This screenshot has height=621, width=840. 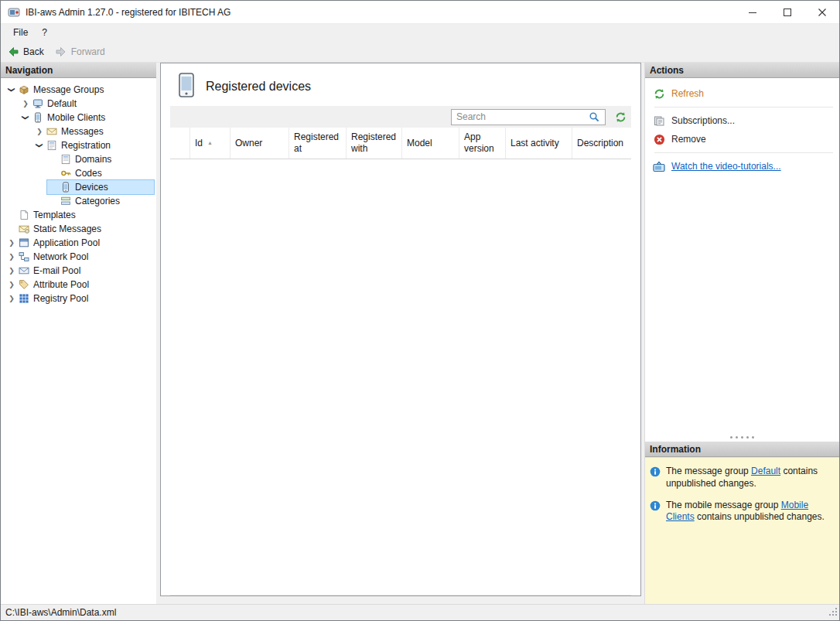 What do you see at coordinates (79, 118) in the screenshot?
I see `tree-item-mobile-clients: ❯ Mobile Clients` at bounding box center [79, 118].